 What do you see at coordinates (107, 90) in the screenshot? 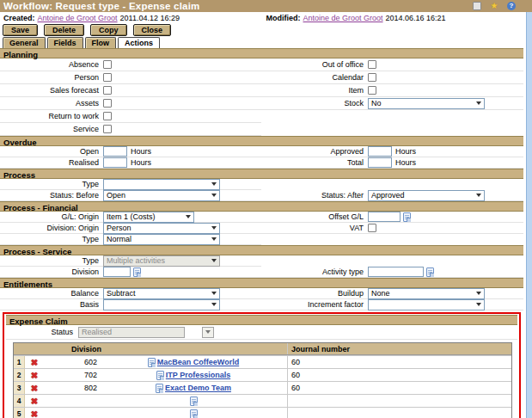
I see `sales-forecast-checkbox` at bounding box center [107, 90].